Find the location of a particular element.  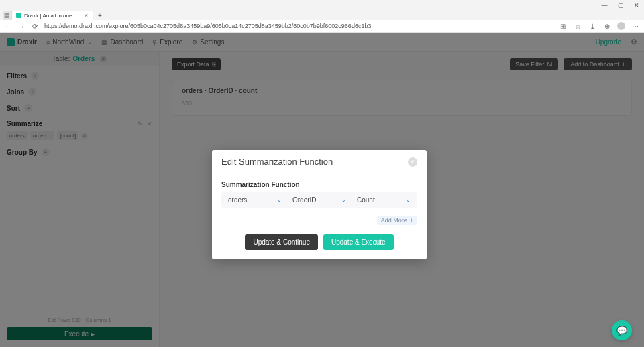

update-continue-button: Update & Continue is located at coordinates (282, 242).